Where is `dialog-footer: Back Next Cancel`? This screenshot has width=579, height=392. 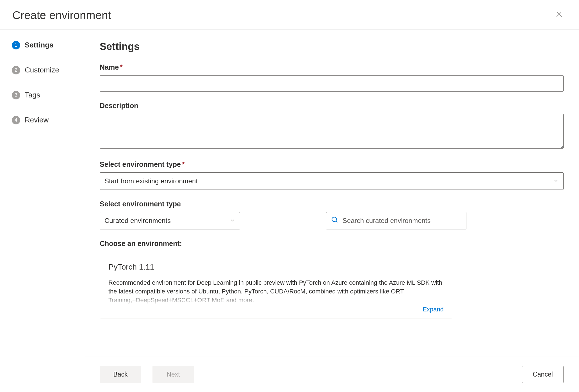
dialog-footer: Back Next Cancel is located at coordinates (332, 374).